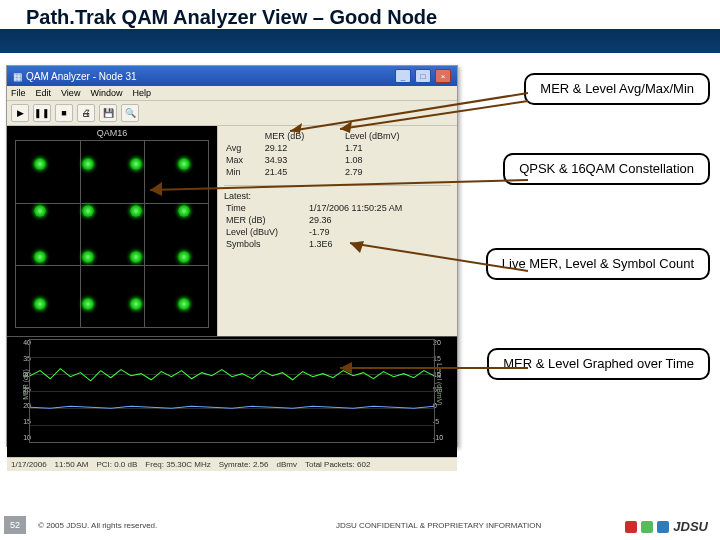 This screenshot has height=540, width=720. Describe the element at coordinates (20, 113) in the screenshot. I see `play-button: ▶` at that location.